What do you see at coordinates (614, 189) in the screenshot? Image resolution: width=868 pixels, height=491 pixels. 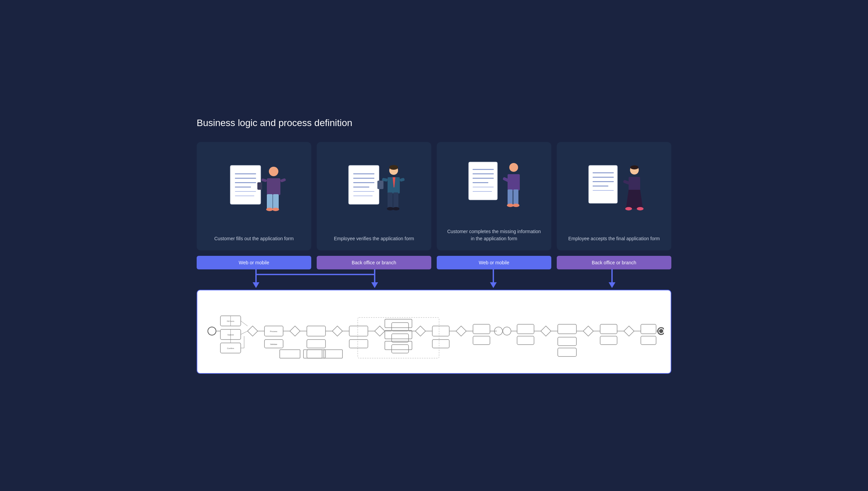 I see `card-4-illustration` at bounding box center [614, 189].